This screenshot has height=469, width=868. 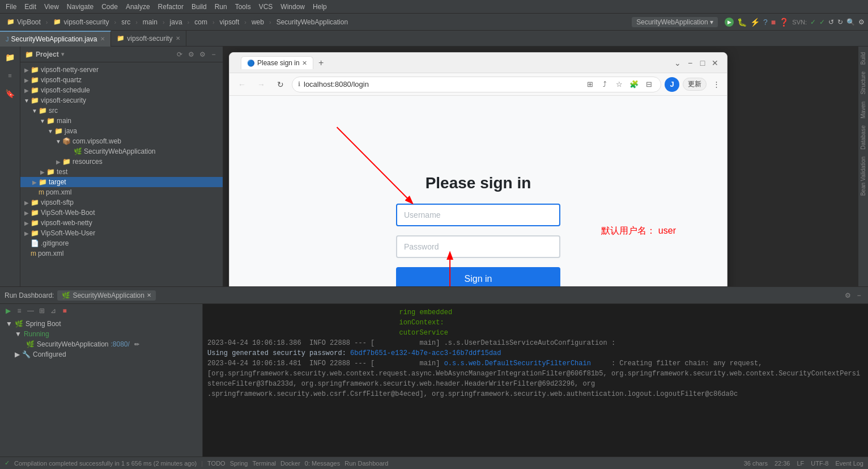 I want to click on tree-item-security: ▼ 📁 vipsoft-security, so click(x=121, y=100).